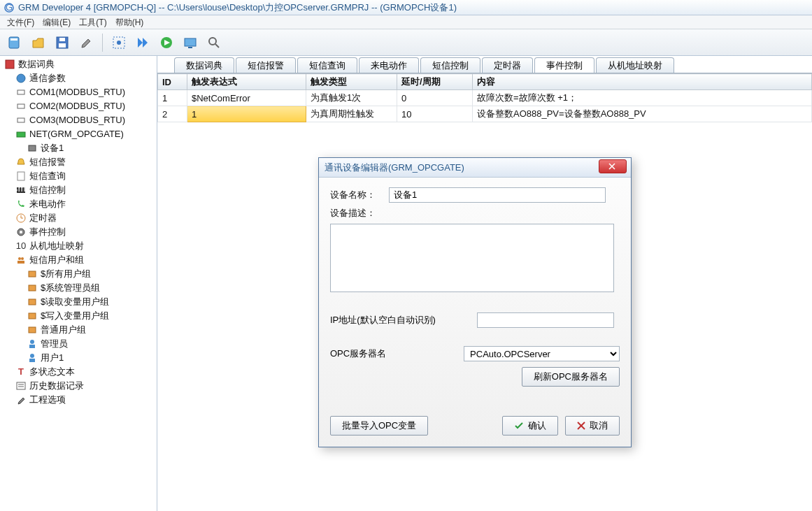  I want to click on ip-input, so click(546, 320).